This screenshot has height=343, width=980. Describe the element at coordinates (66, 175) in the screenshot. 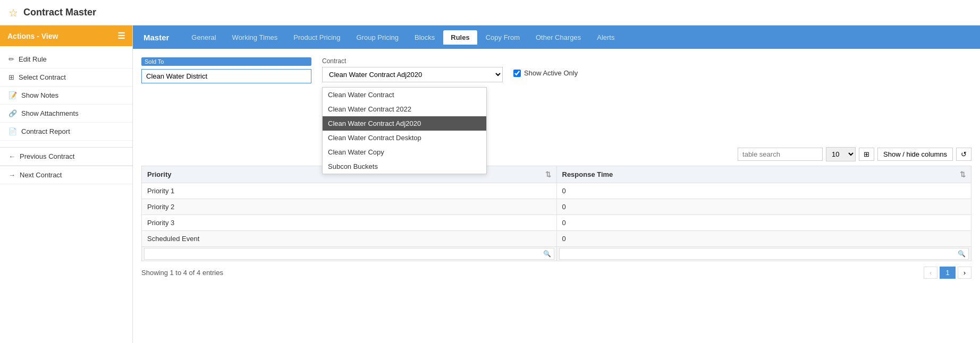

I see `sidebar-item-next-contract: → Next Contract` at that location.